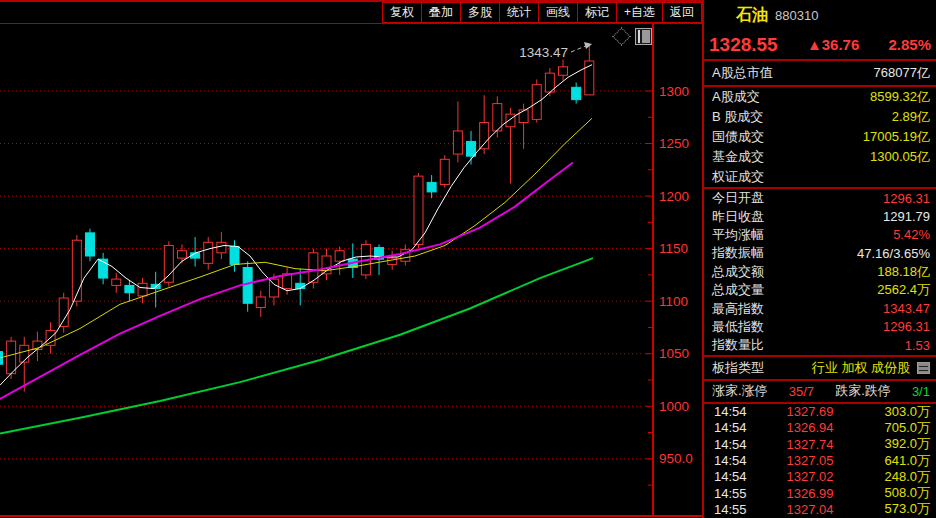 The width and height of the screenshot is (936, 518). Describe the element at coordinates (906, 216) in the screenshot. I see `prev-close-value: 1291.79` at that location.